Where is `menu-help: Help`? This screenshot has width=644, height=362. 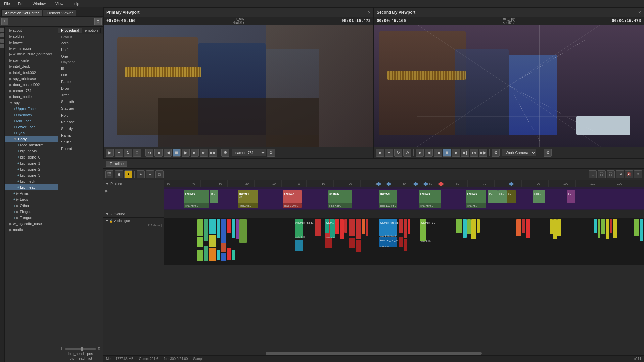 menu-help: Help is located at coordinates (75, 4).